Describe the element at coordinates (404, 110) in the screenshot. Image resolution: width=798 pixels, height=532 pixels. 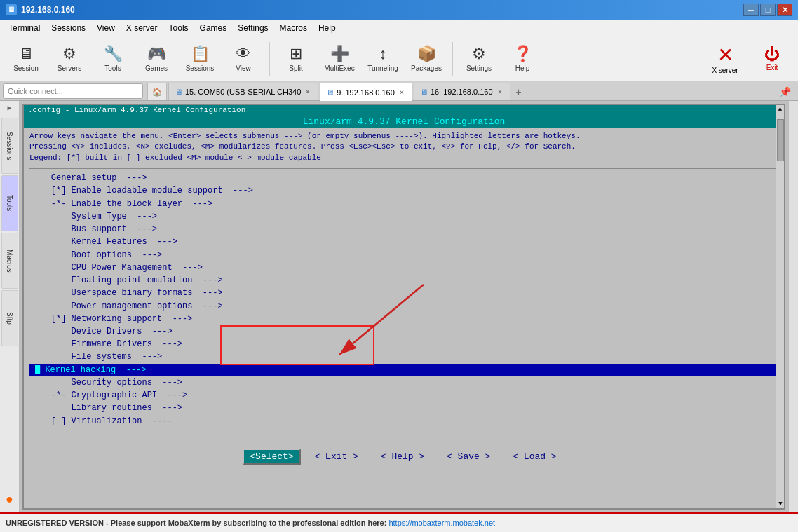
I see `config-title-bar: .config - Linux/arm 4.9.37 Kernel Config…` at that location.